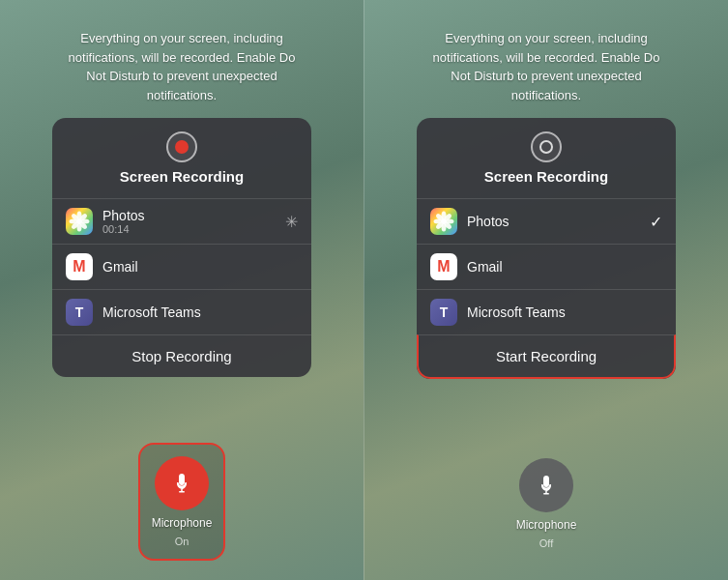 The width and height of the screenshot is (728, 580). What do you see at coordinates (546, 67) in the screenshot?
I see `right-notification-text: Everything on your screen, including not…` at bounding box center [546, 67].